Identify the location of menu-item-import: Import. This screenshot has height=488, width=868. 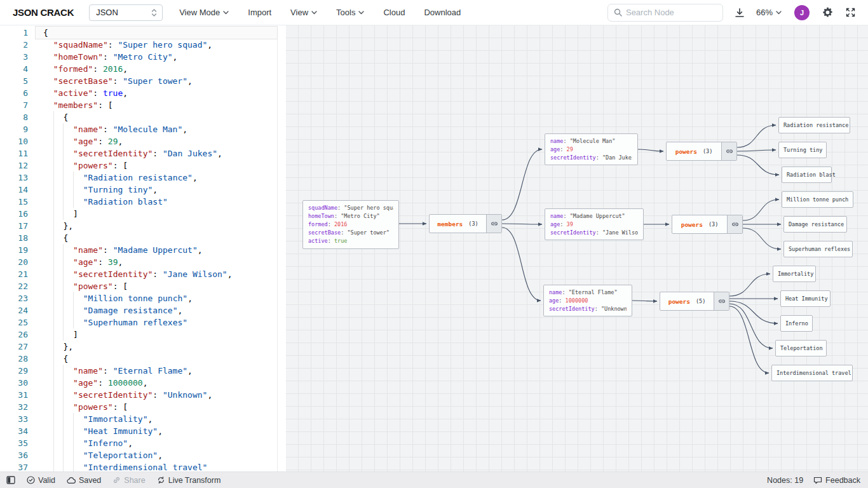
(259, 13).